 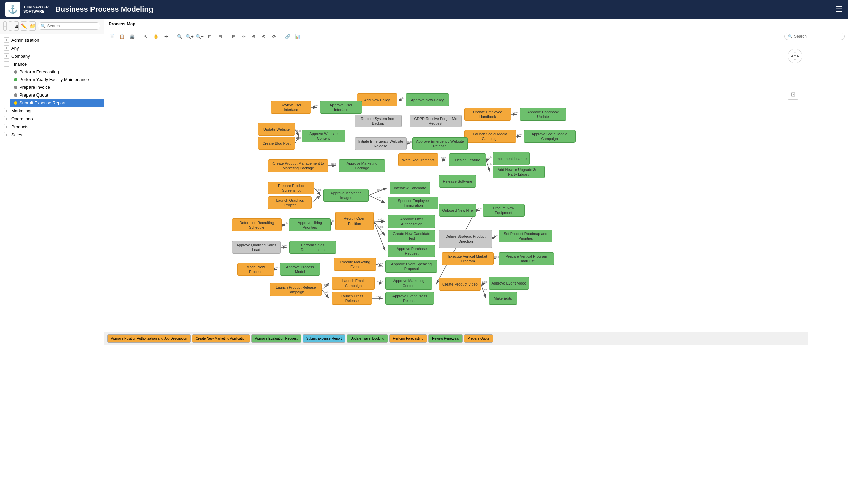 I want to click on node-launch-graphics-project: Launch Graphics Project, so click(x=290, y=203).